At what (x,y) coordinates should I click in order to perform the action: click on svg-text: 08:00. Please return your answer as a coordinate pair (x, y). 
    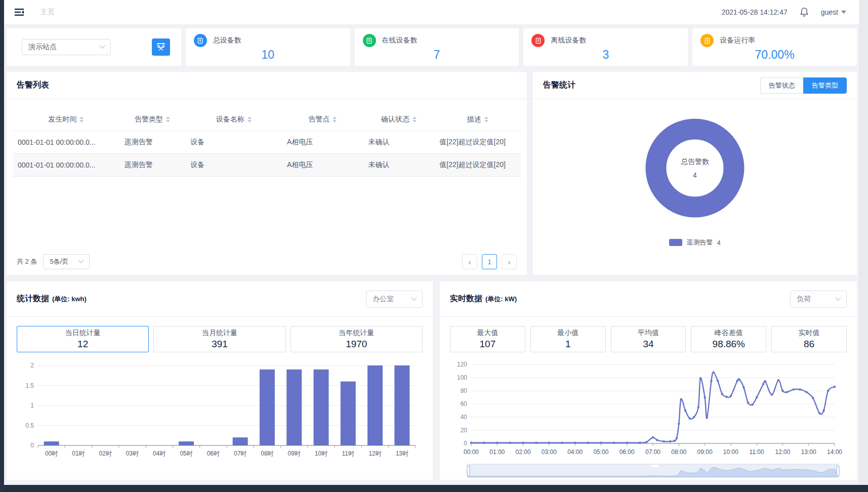
    Looking at the image, I should click on (679, 452).